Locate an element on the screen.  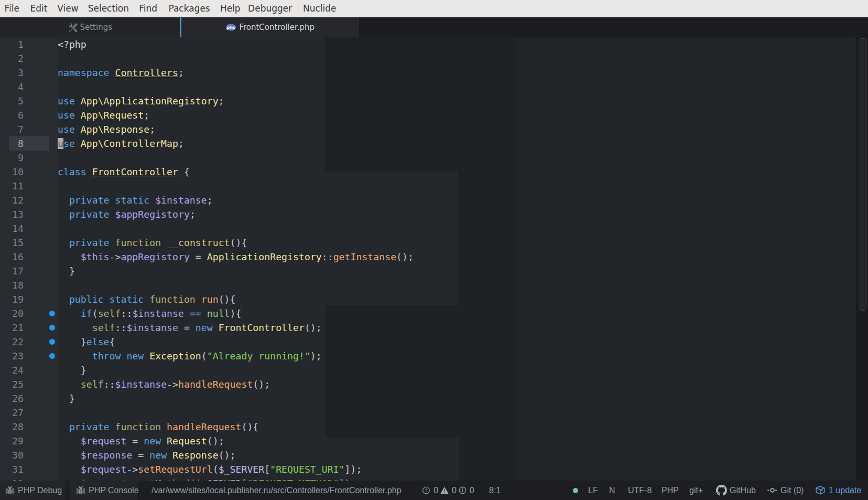
package-icon is located at coordinates (820, 490).